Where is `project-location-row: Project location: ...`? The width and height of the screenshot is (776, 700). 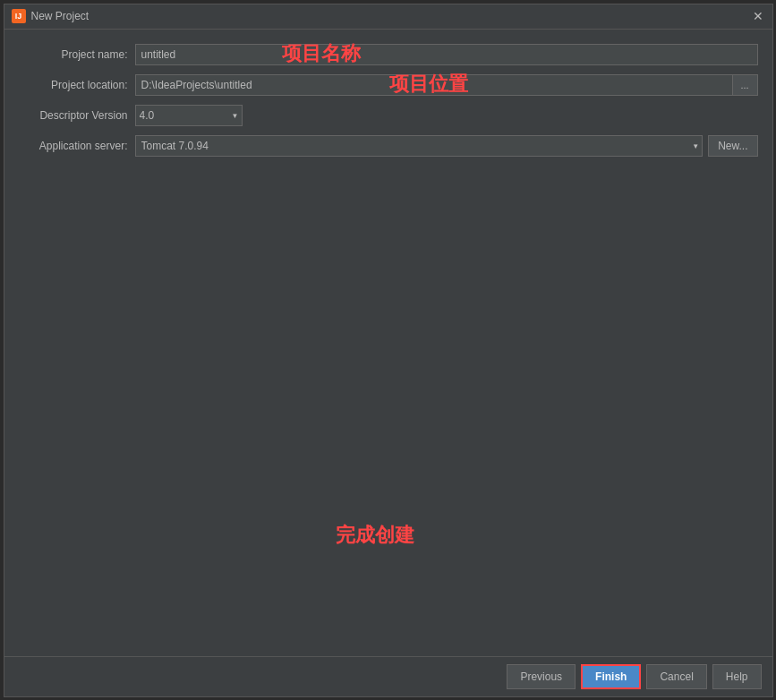 project-location-row: Project location: ... is located at coordinates (388, 85).